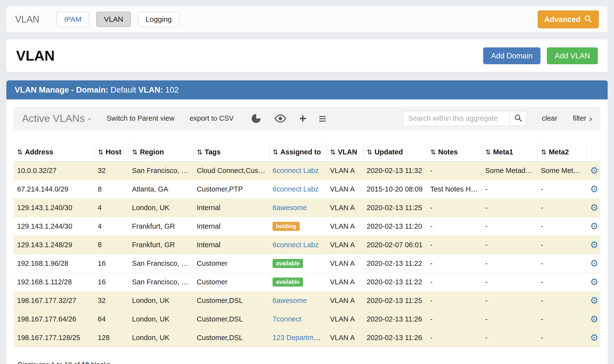  Describe the element at coordinates (288, 282) in the screenshot. I see `status-badge: available` at that location.